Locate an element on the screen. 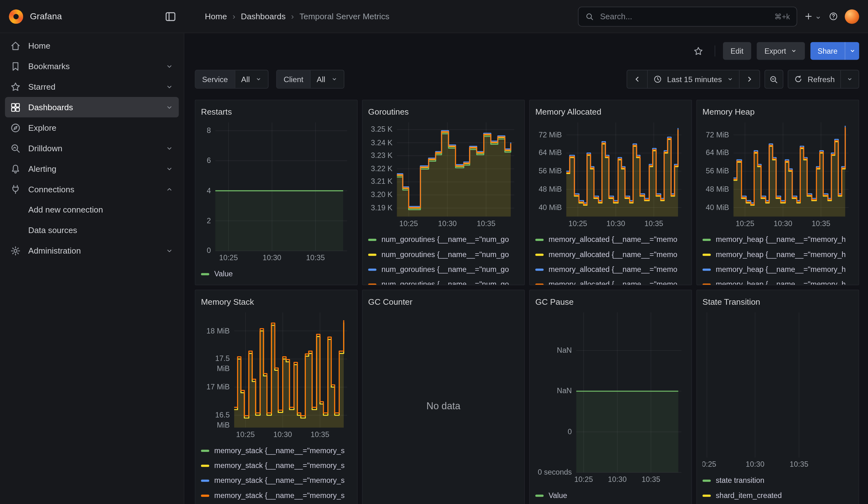 The height and width of the screenshot is (504, 868). panel-title: Memory Stack is located at coordinates (276, 302).